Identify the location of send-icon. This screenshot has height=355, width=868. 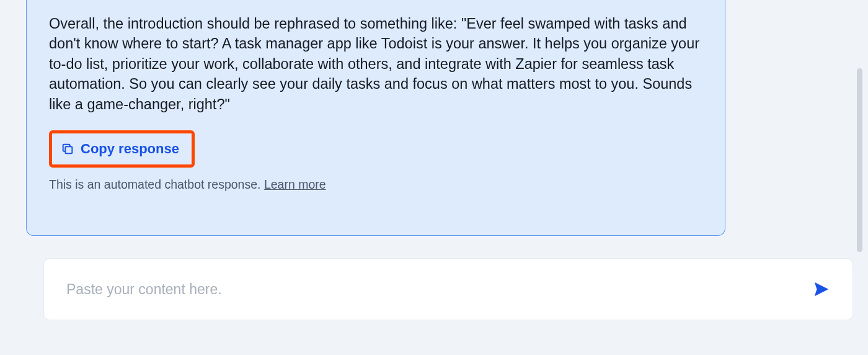
(822, 289).